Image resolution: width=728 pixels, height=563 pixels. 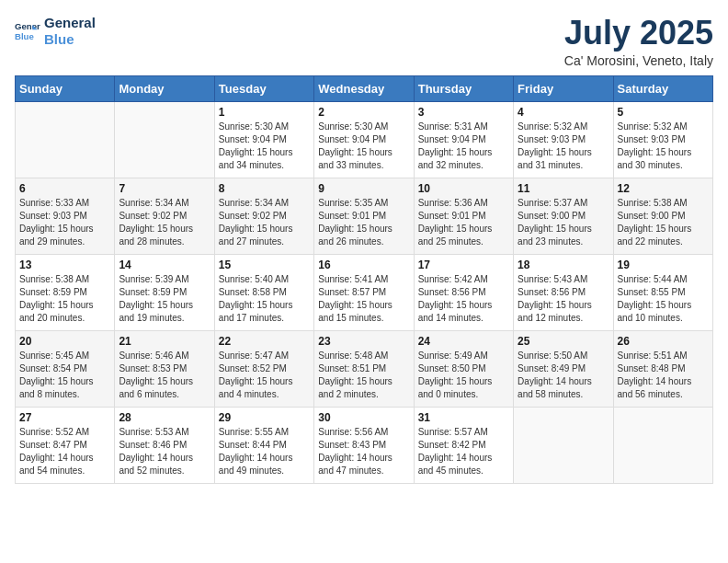 I want to click on day-detail: Sunrise: 5:33 AMSunset: 9:03 PMDaylight:…, so click(x=64, y=223).